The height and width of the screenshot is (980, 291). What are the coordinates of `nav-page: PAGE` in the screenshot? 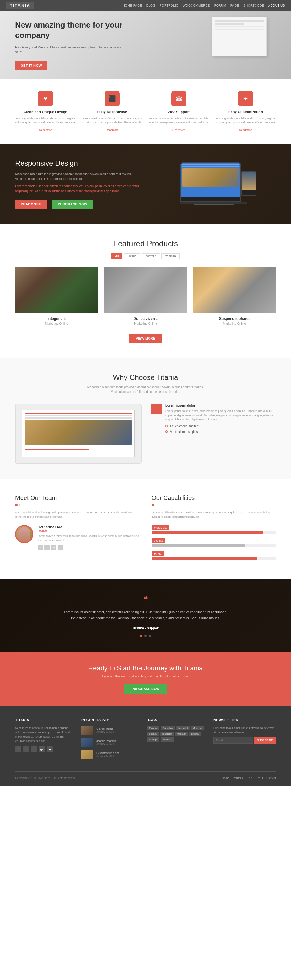 It's located at (235, 5).